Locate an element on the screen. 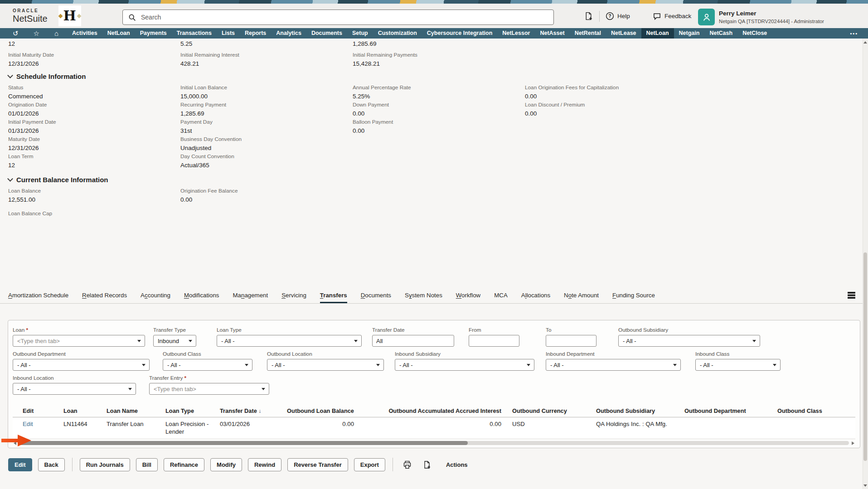  nav-item-reports: Reports is located at coordinates (256, 34).